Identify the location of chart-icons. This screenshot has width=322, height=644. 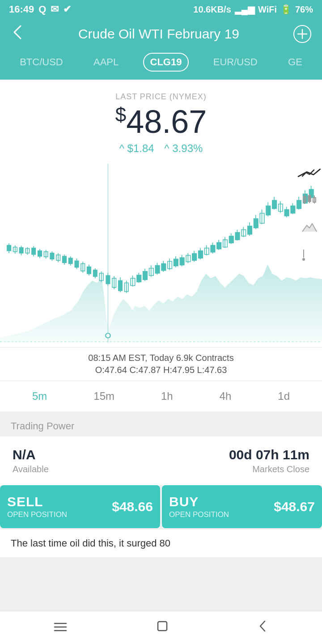
(309, 216).